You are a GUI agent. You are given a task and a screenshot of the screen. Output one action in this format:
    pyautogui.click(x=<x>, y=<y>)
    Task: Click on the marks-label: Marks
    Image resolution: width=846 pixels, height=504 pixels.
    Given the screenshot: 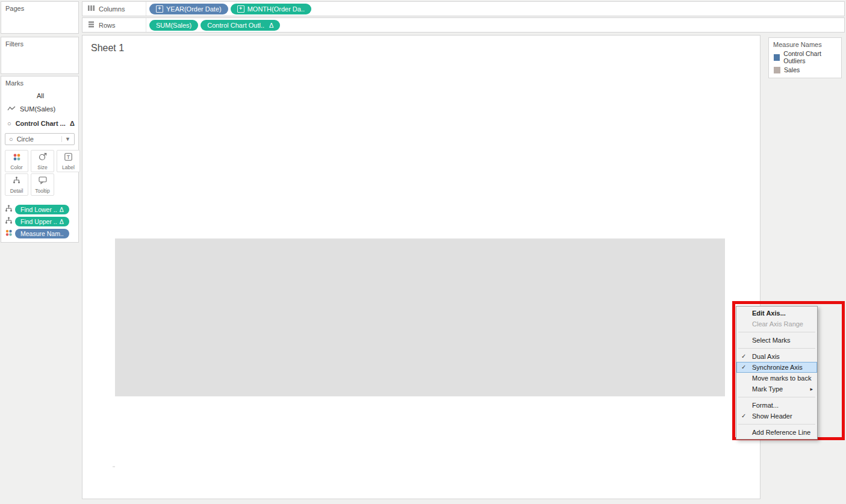 What is the action you would take?
    pyautogui.click(x=40, y=82)
    